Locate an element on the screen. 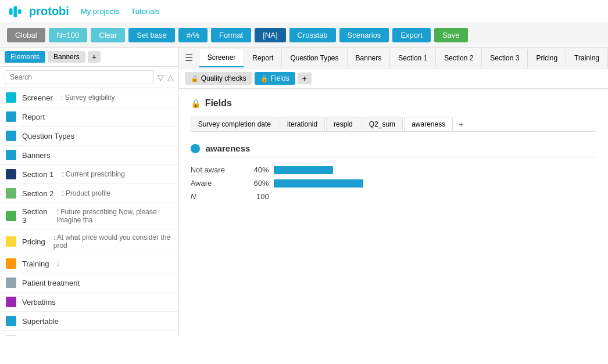  right-tab-training: Training is located at coordinates (587, 58).